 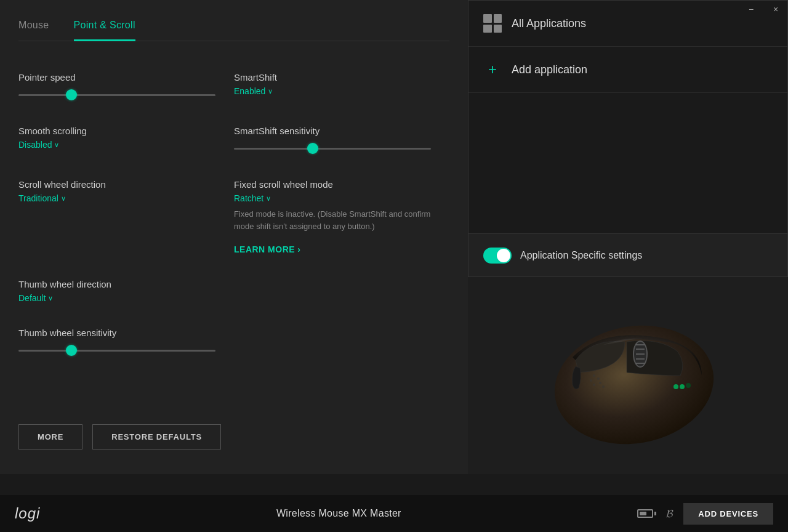 What do you see at coordinates (492, 23) in the screenshot?
I see `grid-icon` at bounding box center [492, 23].